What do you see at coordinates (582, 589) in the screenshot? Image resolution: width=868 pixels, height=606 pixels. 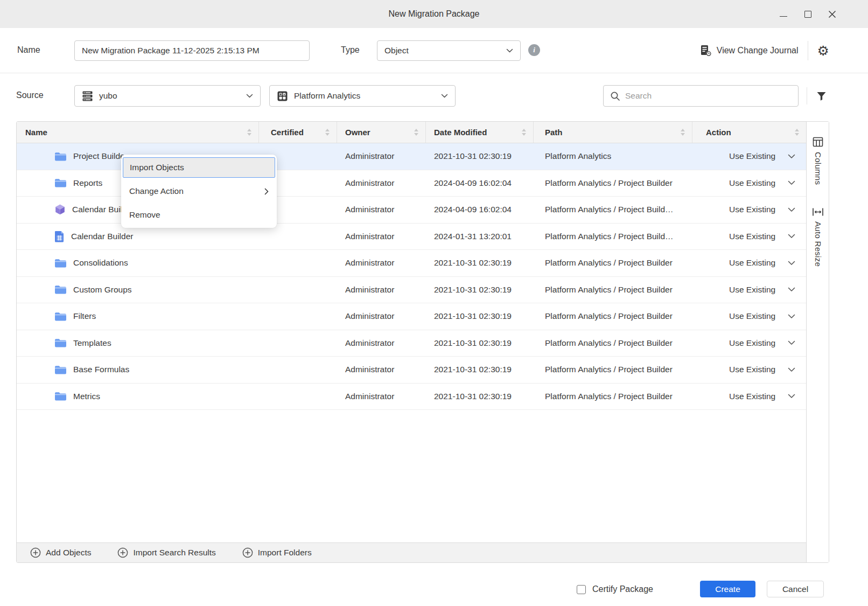 I see `certify-package-checkbox` at bounding box center [582, 589].